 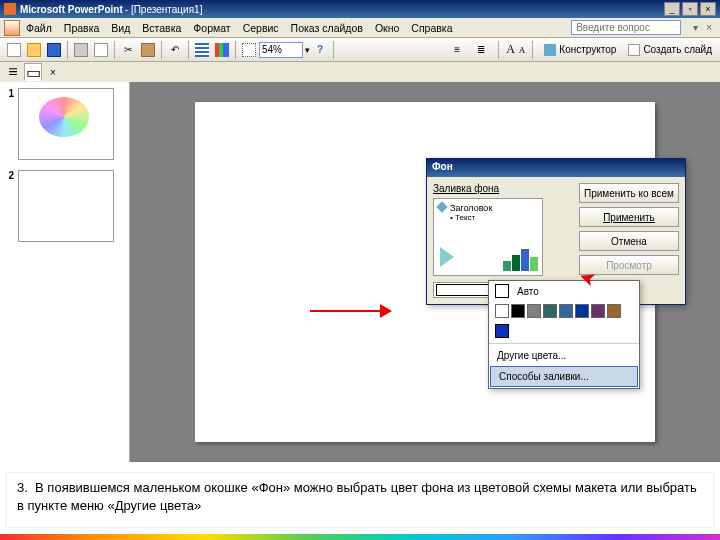 I want to click on menu-file: Файл, so click(x=39, y=28).